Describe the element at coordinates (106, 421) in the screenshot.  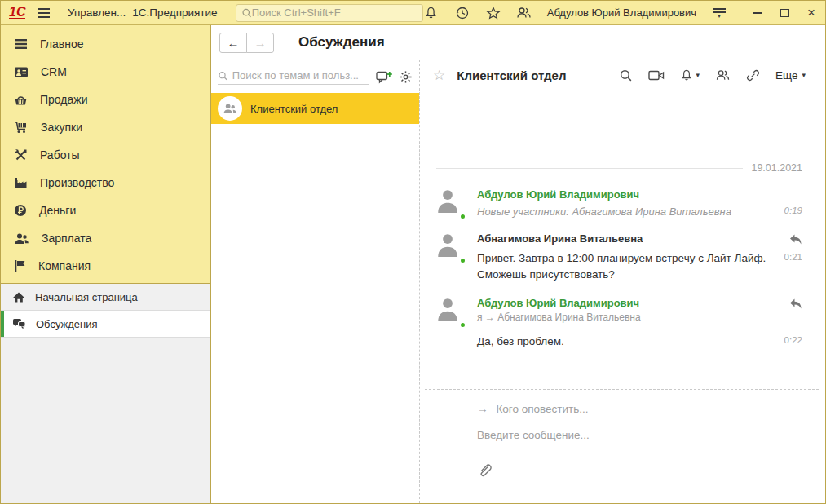
I see `sidebar-empty-area` at that location.